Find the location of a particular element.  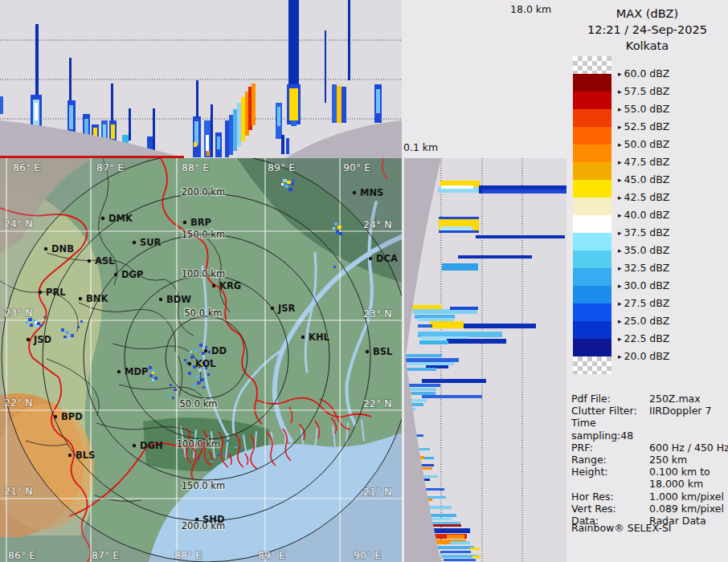

city-label: DD is located at coordinates (219, 351).